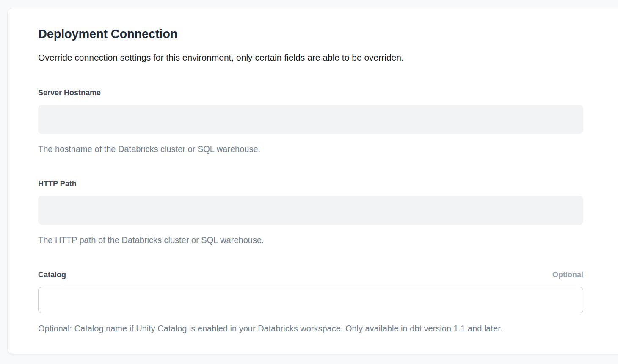  Describe the element at coordinates (69, 93) in the screenshot. I see `server-hostname-label: Server Hostname` at that location.